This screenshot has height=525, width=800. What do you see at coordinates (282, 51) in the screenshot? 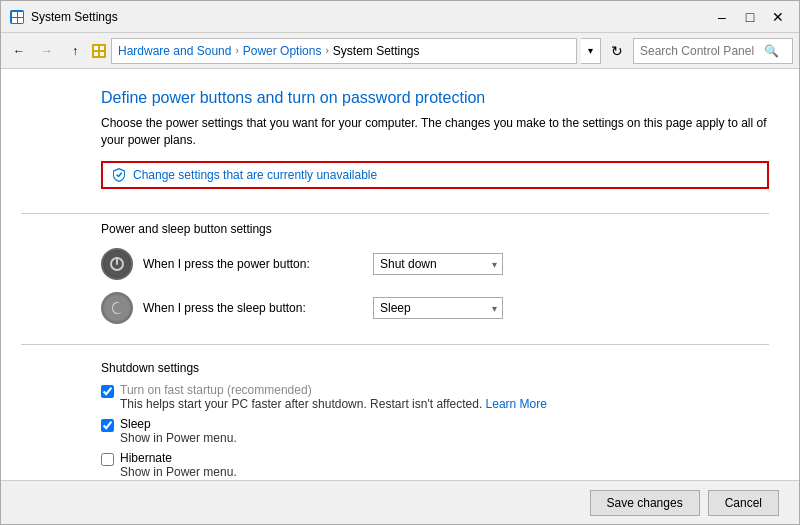
I see `breadcrumb-power-options: Power Options` at bounding box center [282, 51].